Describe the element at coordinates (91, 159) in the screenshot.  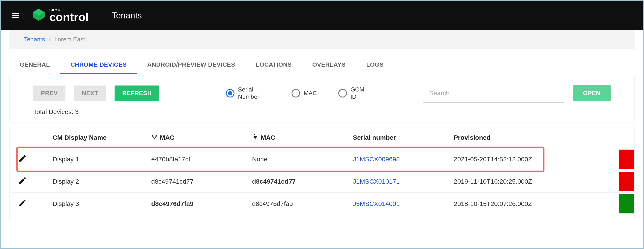
I see `cell-display-name: Display 1` at that location.